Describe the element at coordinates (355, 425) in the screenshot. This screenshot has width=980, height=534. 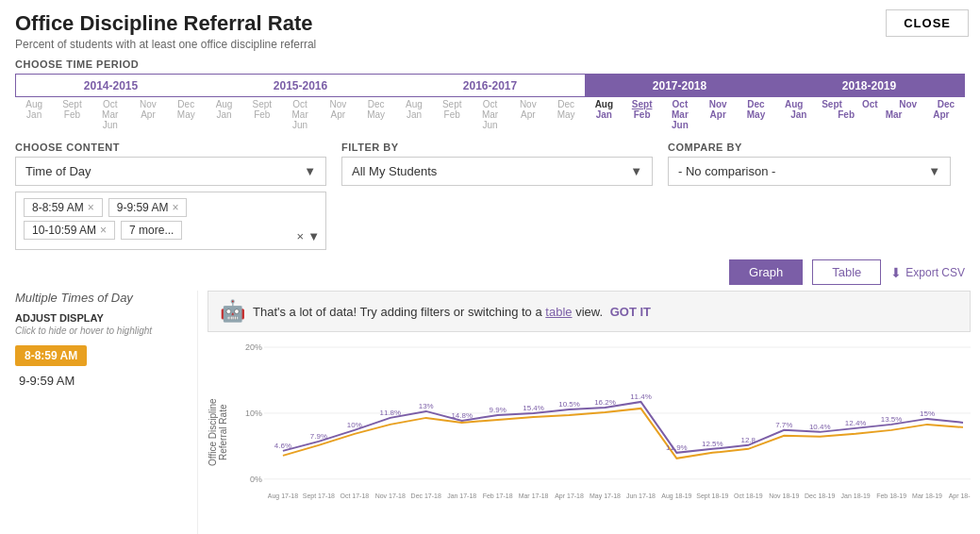
I see `svg-text: 10%` at that location.